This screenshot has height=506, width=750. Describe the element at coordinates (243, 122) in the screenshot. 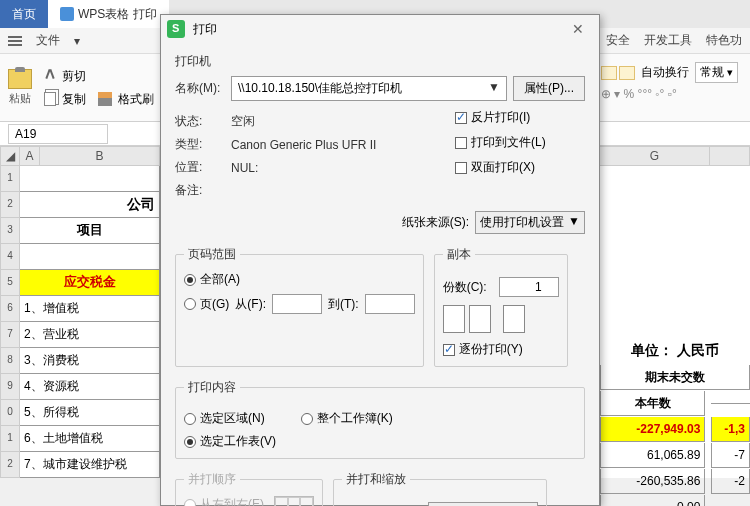

I see `printer-status: 空闲` at that location.